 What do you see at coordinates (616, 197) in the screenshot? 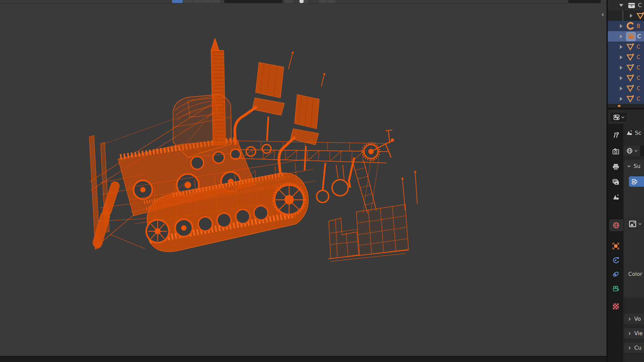
I see `cone-spheres-icon` at bounding box center [616, 197].